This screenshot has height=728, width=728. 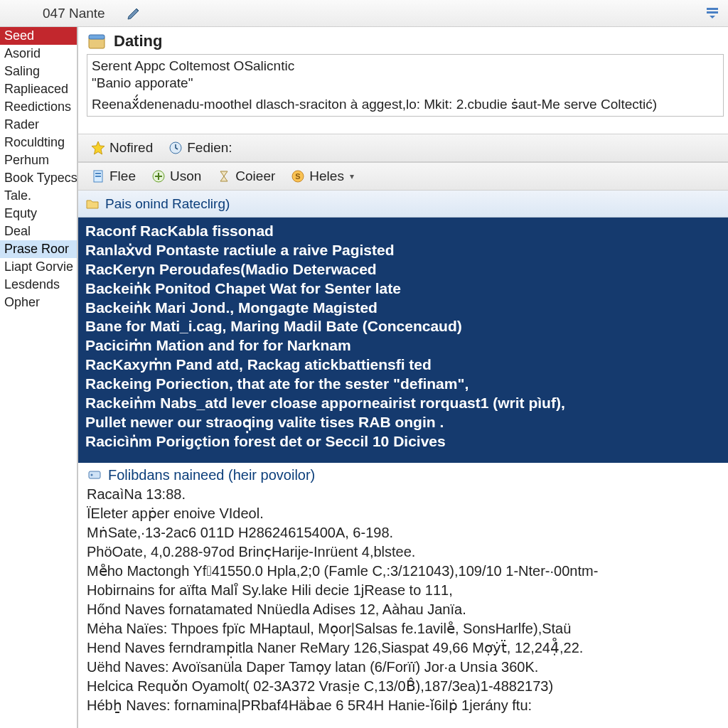 I want to click on console-line: Ranlaẋvd Pontaste ractiule a raive Pagis…, so click(x=403, y=250).